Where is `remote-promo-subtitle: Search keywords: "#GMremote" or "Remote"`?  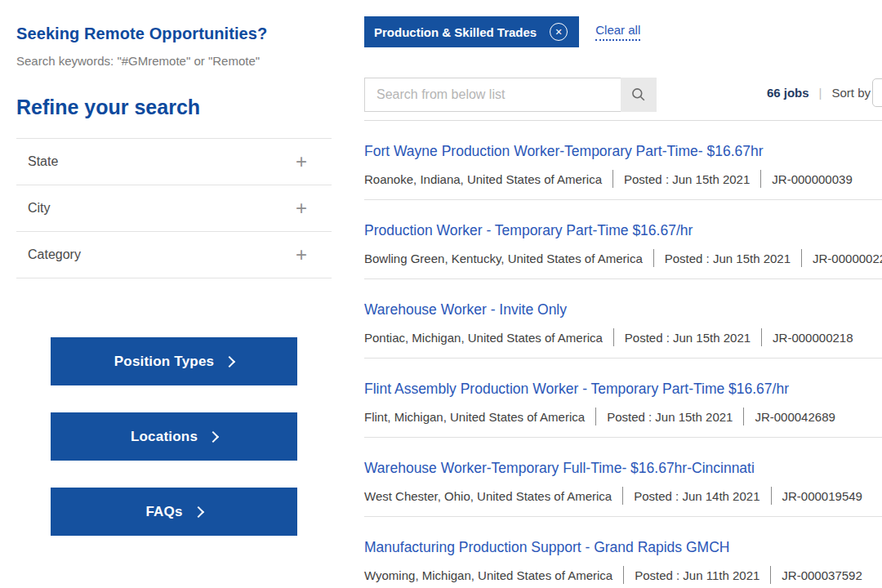 remote-promo-subtitle: Search keywords: "#GMremote" or "Remote" is located at coordinates (174, 60).